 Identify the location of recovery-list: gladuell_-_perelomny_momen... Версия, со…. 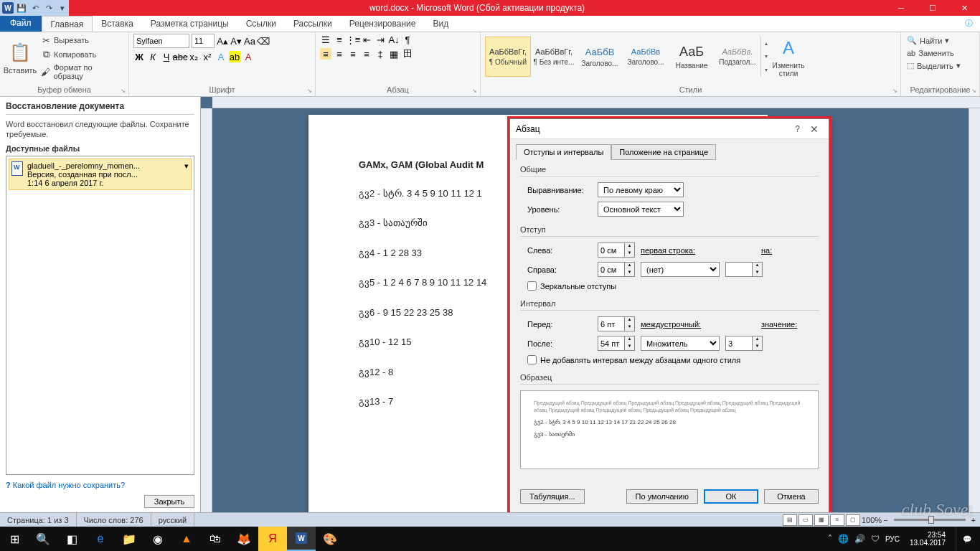
(100, 316).